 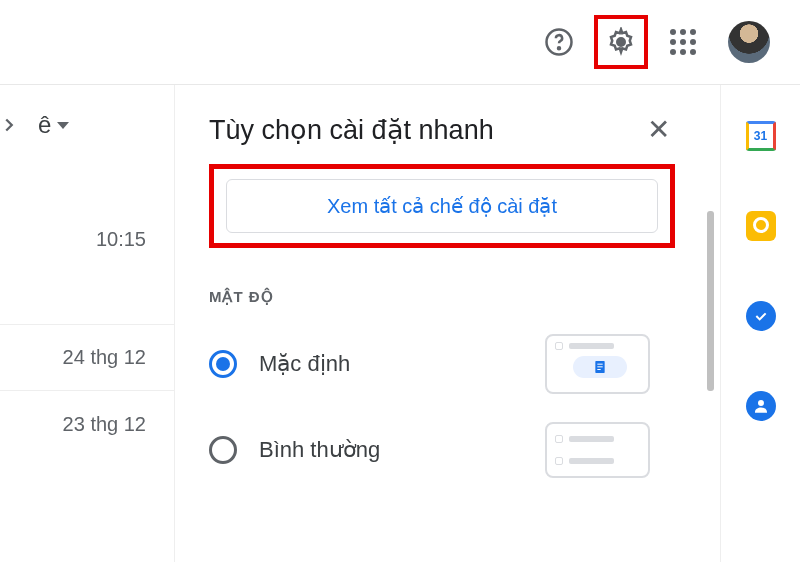 I want to click on document-icon, so click(x=600, y=367).